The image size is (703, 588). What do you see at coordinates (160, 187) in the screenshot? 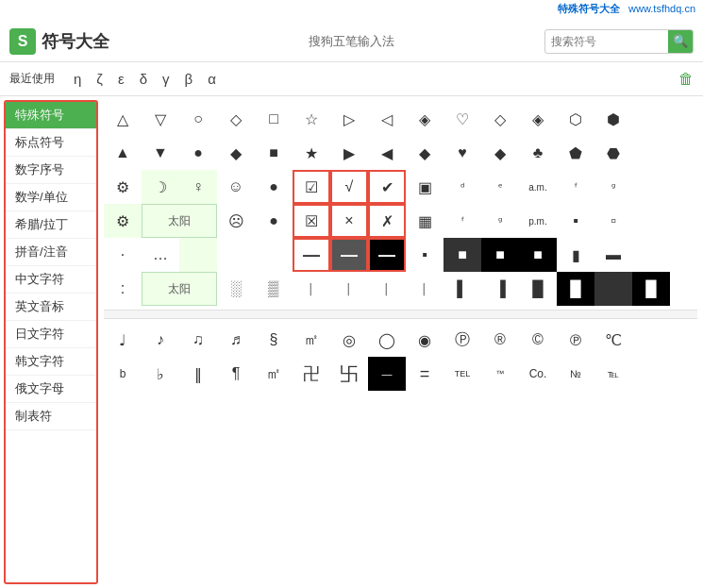
I see `symbol-cell: ☽` at bounding box center [160, 187].